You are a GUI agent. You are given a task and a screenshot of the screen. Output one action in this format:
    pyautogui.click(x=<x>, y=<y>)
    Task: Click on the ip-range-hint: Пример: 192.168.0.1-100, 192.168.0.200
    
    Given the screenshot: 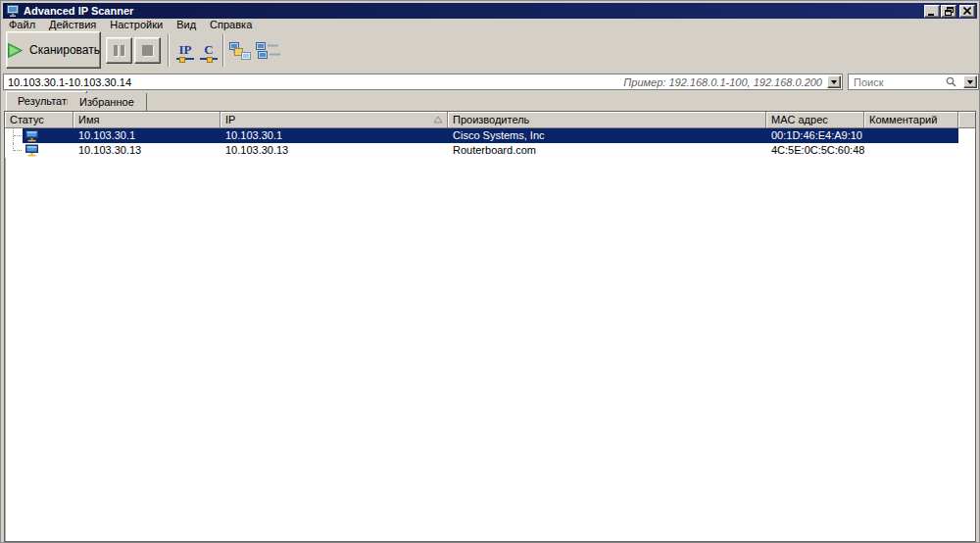 What is the action you would take?
    pyautogui.click(x=723, y=82)
    